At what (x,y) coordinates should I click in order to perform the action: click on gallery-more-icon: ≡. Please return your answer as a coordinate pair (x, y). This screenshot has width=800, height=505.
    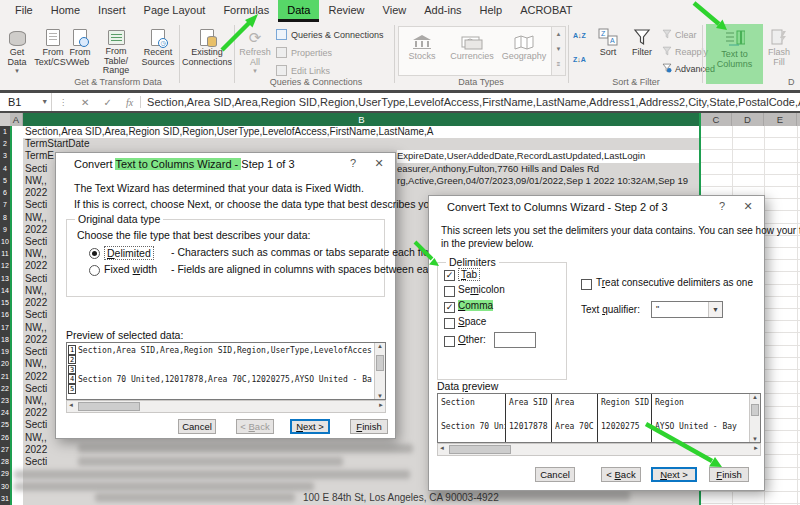
    Looking at the image, I should click on (558, 64).